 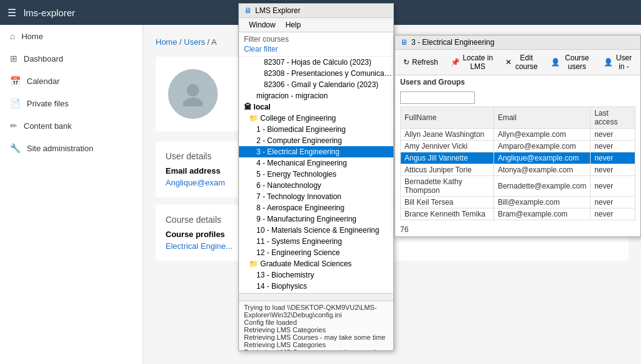 I want to click on table-row: Bernadette Kathy ThompsonBernadette@exam…, so click(x=518, y=187).